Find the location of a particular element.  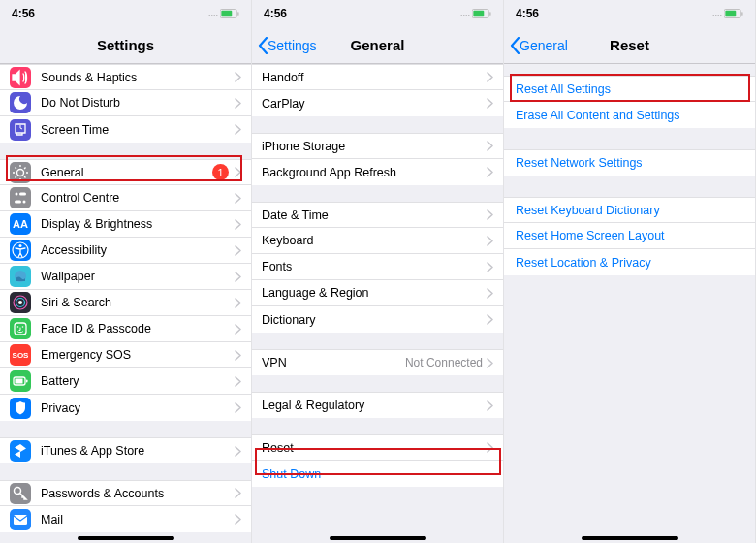

battery-icon is located at coordinates (20, 381).